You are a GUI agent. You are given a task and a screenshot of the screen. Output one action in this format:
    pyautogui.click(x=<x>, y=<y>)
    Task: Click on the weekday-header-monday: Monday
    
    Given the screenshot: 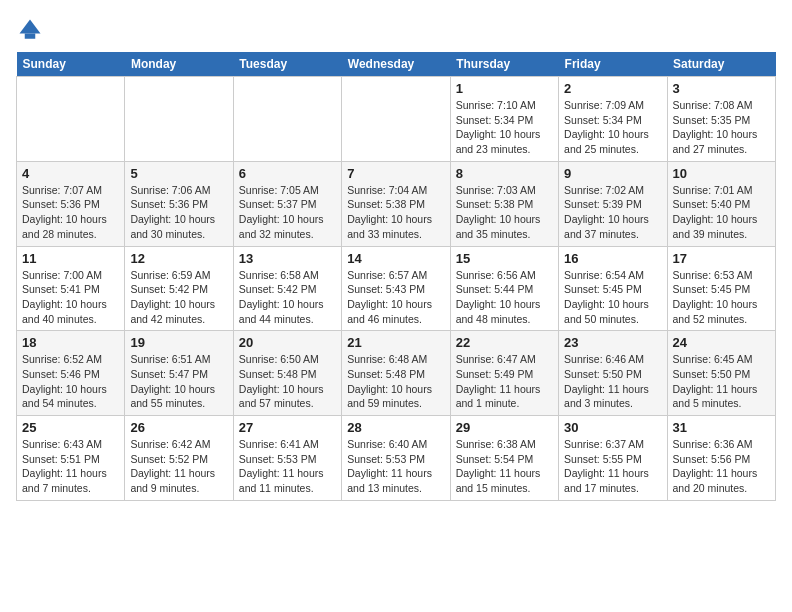 What is the action you would take?
    pyautogui.click(x=179, y=64)
    